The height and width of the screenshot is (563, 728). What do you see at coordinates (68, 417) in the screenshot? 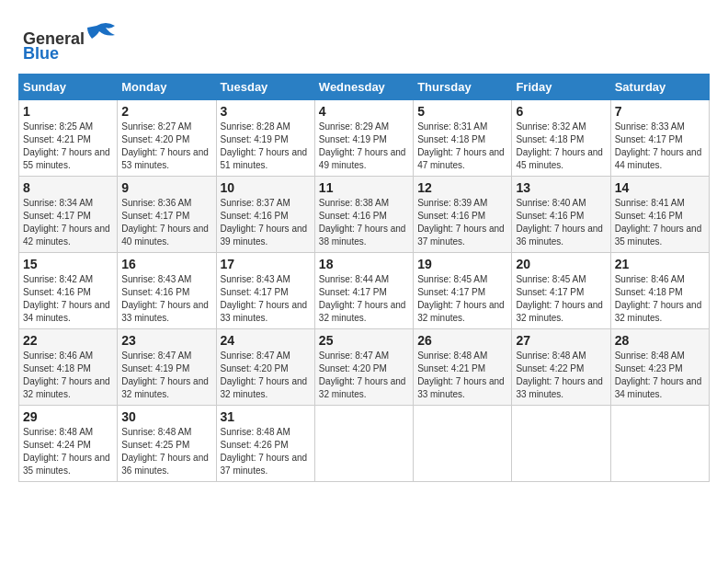
I see `day-number: 29` at bounding box center [68, 417].